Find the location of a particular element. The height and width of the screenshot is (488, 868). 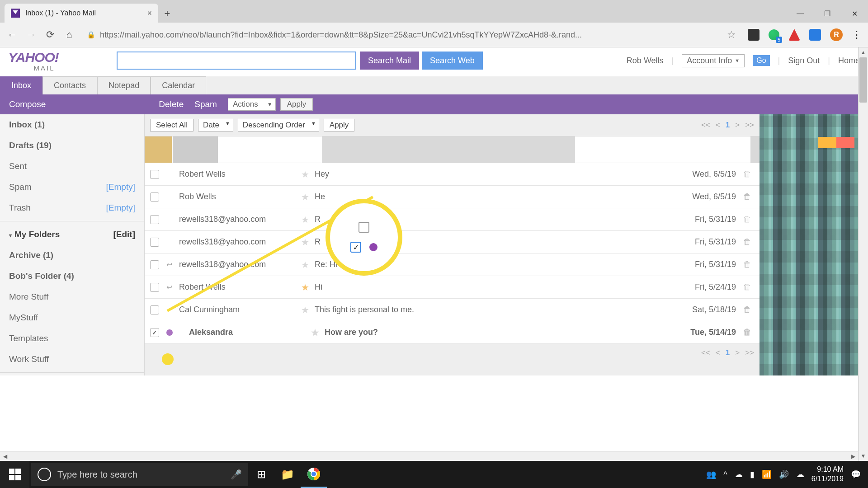

new-tab-button: + is located at coordinates (167, 14).